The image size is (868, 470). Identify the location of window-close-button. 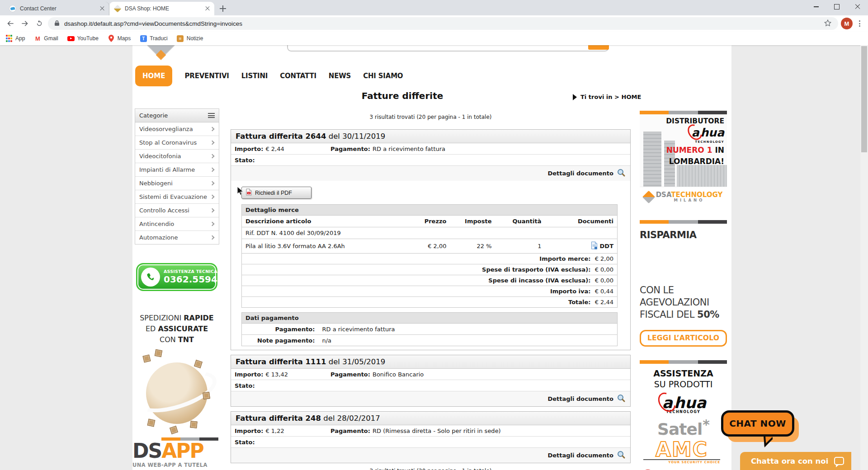
(858, 7).